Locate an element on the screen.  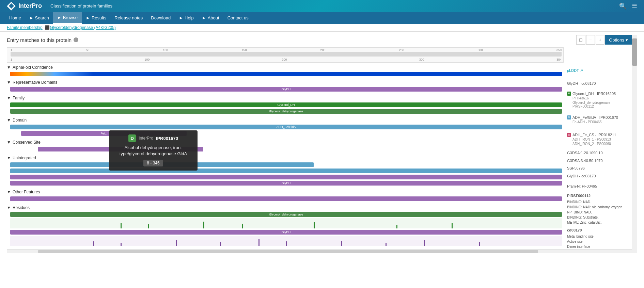
unintegrated-link-2: G3DSA:3.40.50.1970 is located at coordinates (599, 161).